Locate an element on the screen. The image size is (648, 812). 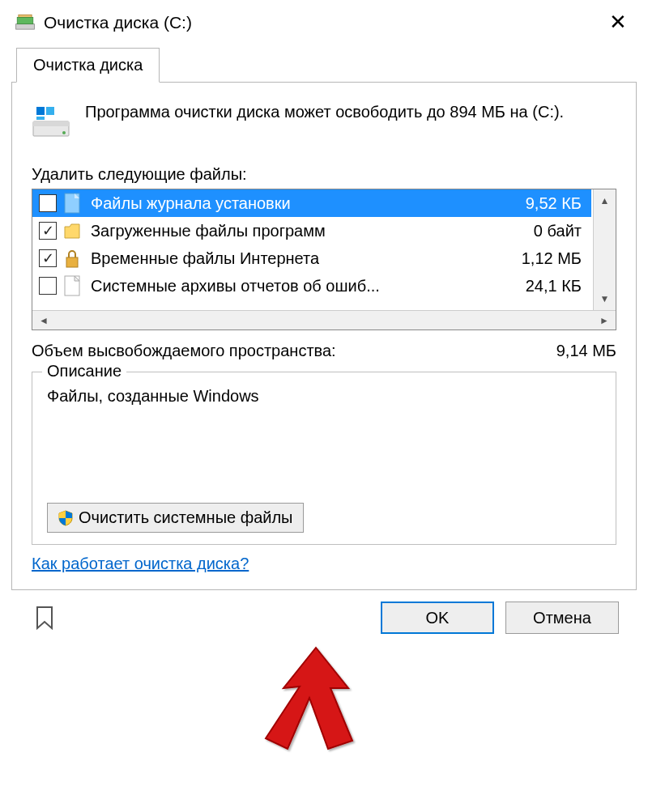
file-name: Временные файлы Интернета is located at coordinates (205, 259).